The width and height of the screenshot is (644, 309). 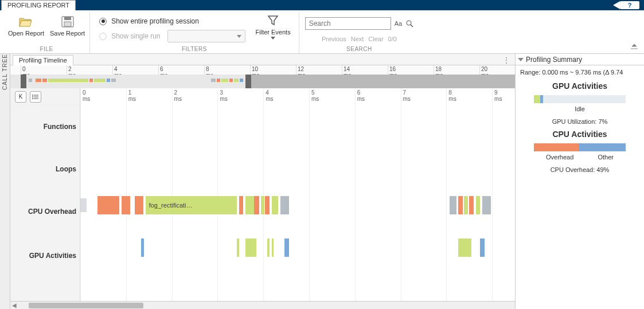 I want to click on filters-group: Show entire profiling session Show singl…, so click(x=195, y=33).